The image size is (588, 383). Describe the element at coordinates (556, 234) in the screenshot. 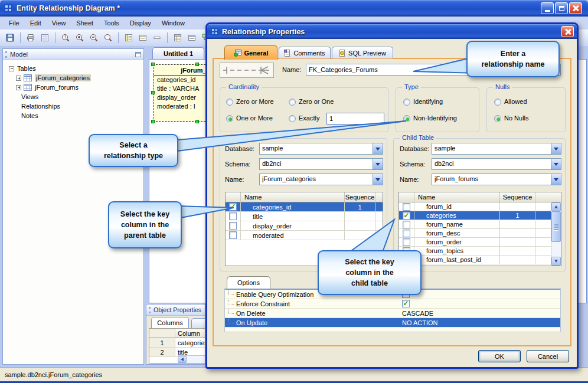

I see `vertical-scrollbar` at that location.